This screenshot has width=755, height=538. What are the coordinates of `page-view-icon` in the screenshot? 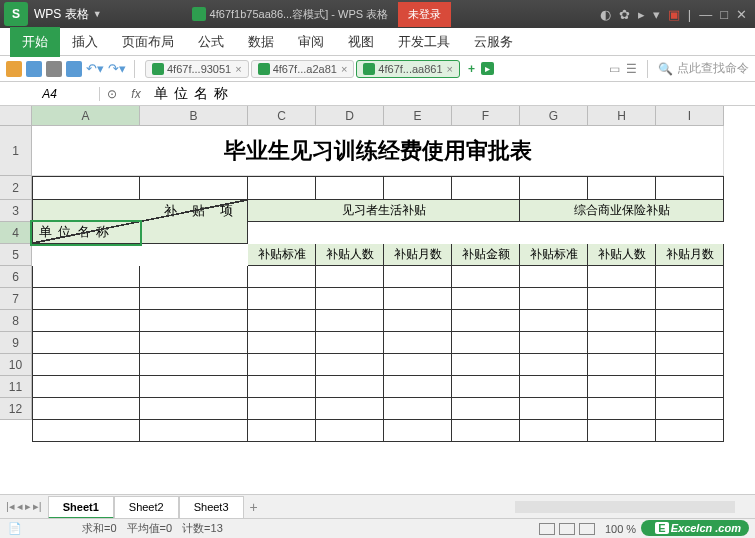 It's located at (567, 529).